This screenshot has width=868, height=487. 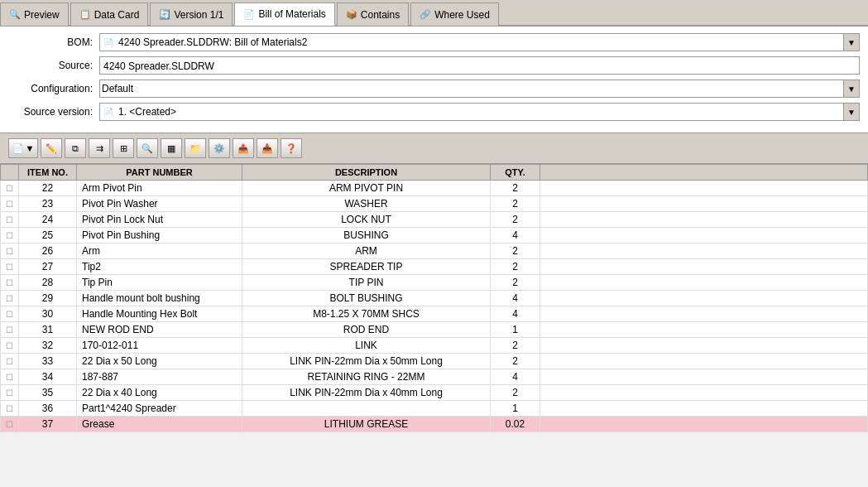 What do you see at coordinates (160, 189) in the screenshot?
I see `cell-partnumber: Arm Pivot Pin` at bounding box center [160, 189].